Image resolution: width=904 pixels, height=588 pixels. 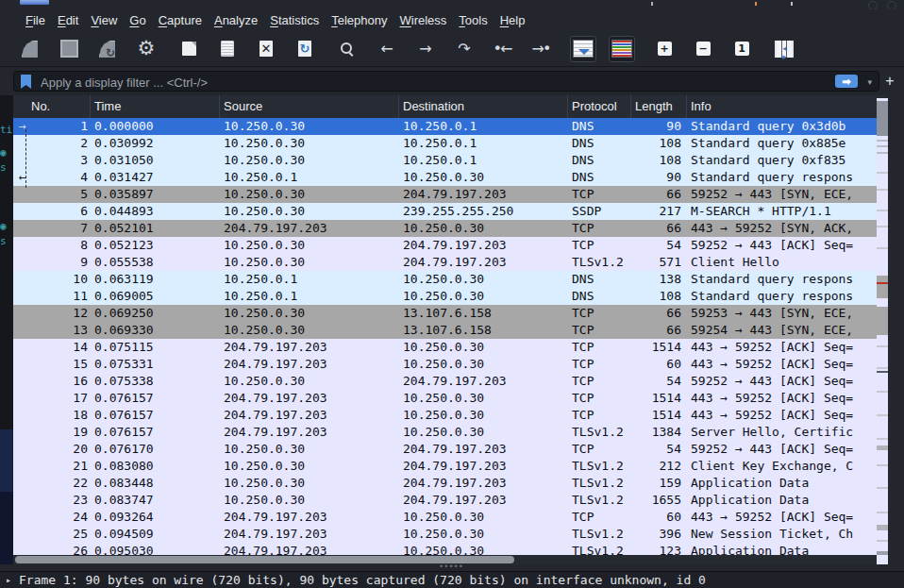 I want to click on packet-row: 90.05553810.250.0.30204.79.197.203TLSv1.…, so click(x=445, y=262).